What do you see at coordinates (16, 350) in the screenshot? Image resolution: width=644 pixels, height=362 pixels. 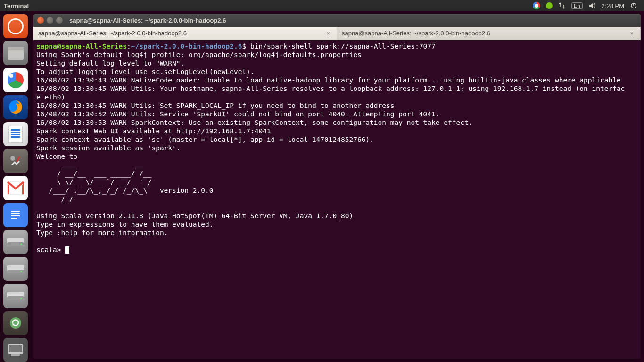 I see `device-icon` at bounding box center [16, 350].